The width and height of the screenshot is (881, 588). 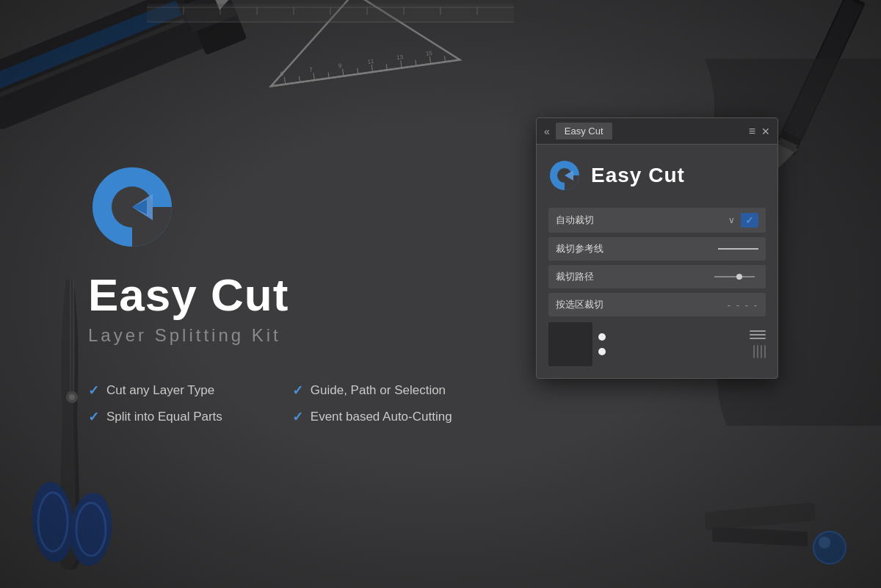 I want to click on feature-item-1: ✓ Cut any Layer Type, so click(x=168, y=391).